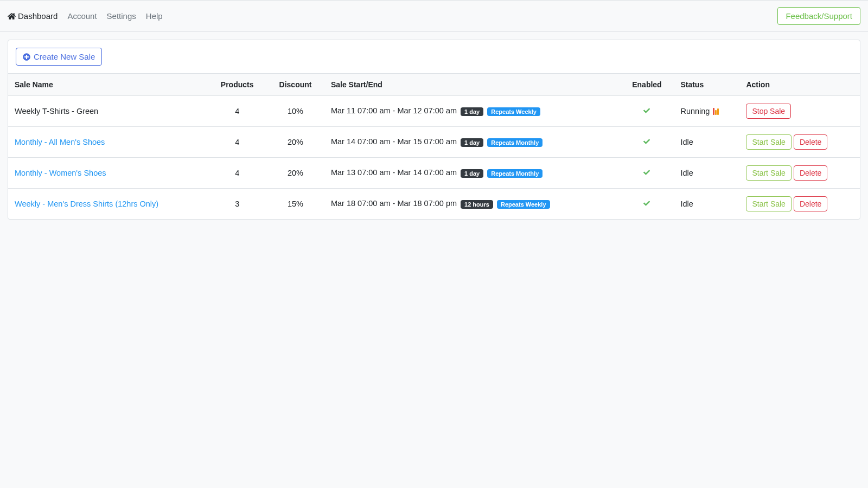 The image size is (868, 488). Describe the element at coordinates (108, 174) in the screenshot. I see `cell-sale-name: Monthly - Women's Shoes` at that location.